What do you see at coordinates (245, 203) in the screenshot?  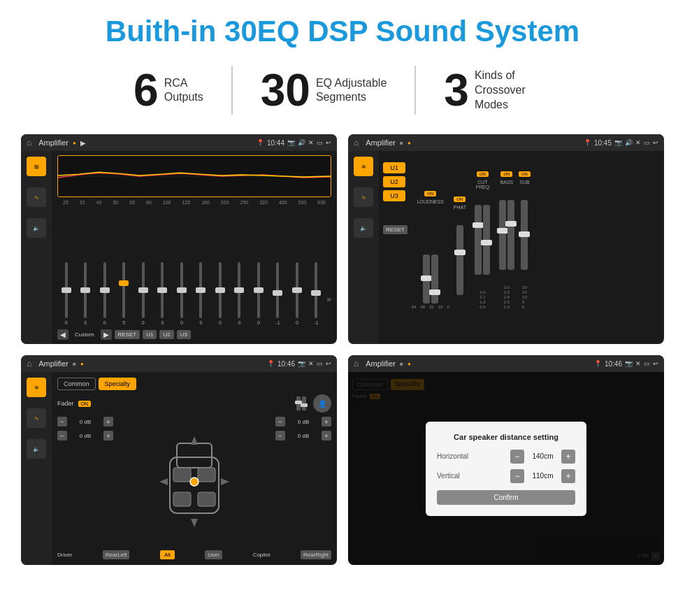 I see `freq-250: 250` at bounding box center [245, 203].